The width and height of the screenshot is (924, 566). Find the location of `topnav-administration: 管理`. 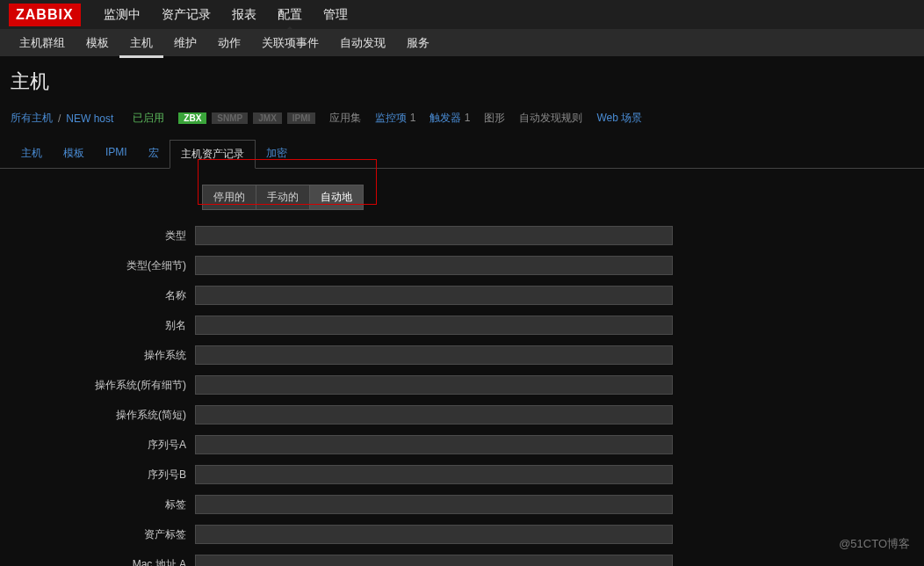

topnav-administration: 管理 is located at coordinates (336, 16).